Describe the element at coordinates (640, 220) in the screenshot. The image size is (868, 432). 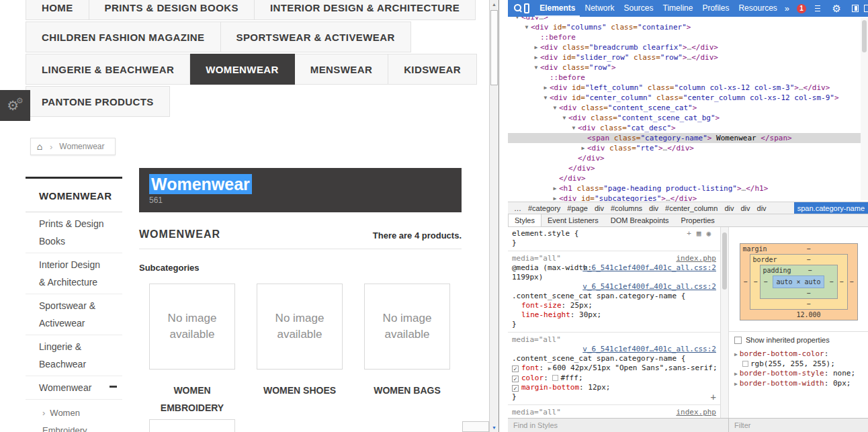
I see `sidebar-tab-dom-breakpoints: DOM Breakpoints` at that location.